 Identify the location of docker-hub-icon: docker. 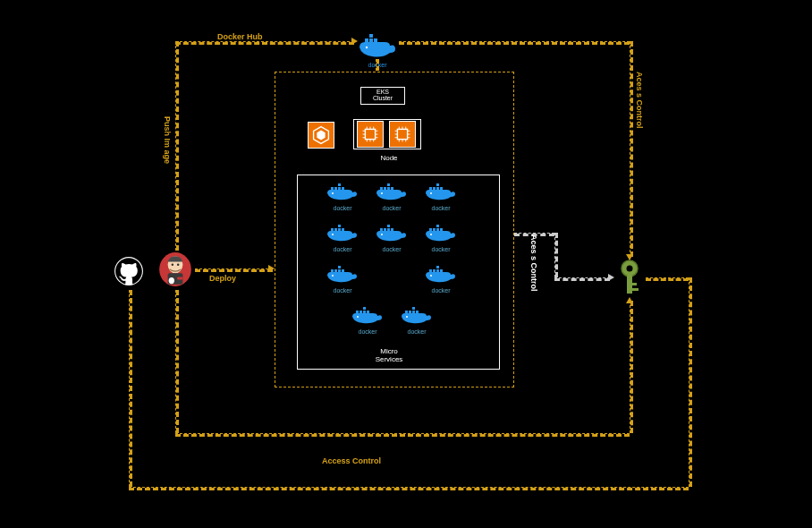
(377, 45).